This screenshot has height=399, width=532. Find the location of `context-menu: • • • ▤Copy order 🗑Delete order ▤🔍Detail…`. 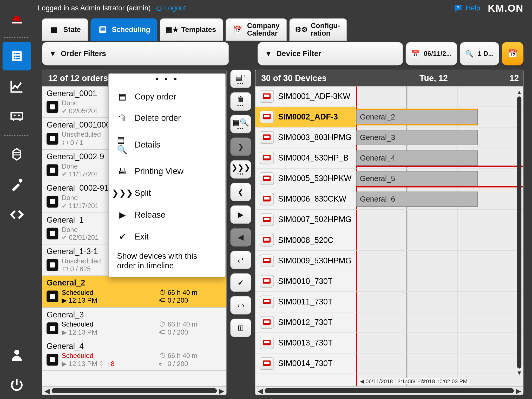

context-menu: • • • ▤Copy order 🗑Delete order ▤🔍Detail… is located at coordinates (167, 175).